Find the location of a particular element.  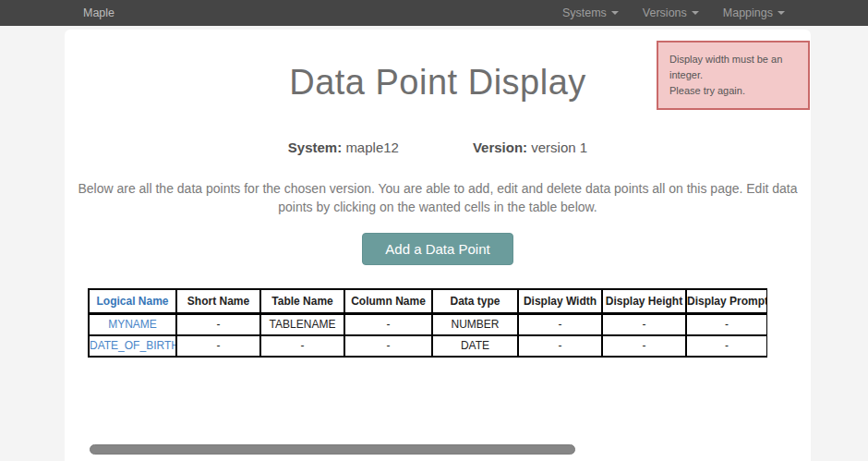

cell-table-name: - is located at coordinates (303, 346).